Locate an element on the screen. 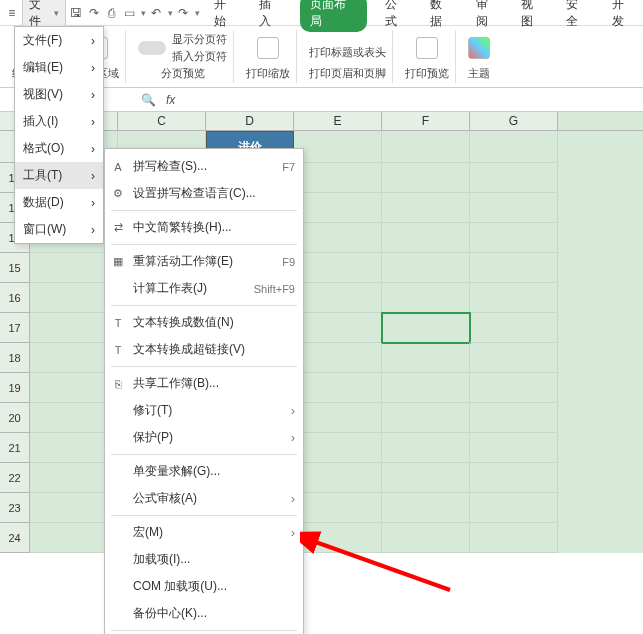  submenu-item: ⎘共享工作簿(B)... is located at coordinates (204, 384).